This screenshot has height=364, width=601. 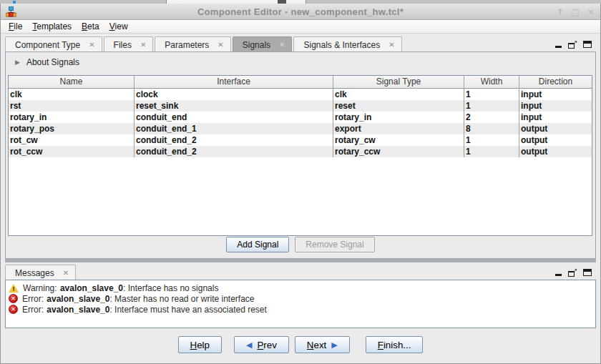 What do you see at coordinates (300, 140) in the screenshot?
I see `table-row: rot_cw conduit_end_2 rotary_cw 1 output` at bounding box center [300, 140].